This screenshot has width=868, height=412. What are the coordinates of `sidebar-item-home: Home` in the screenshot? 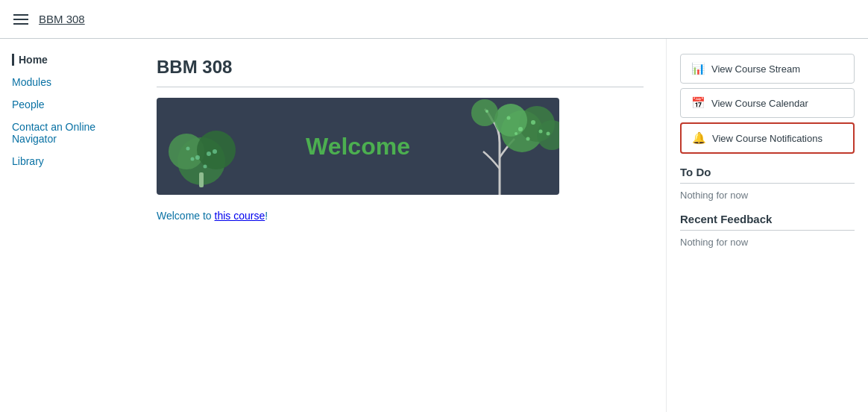 It's located at (67, 60).